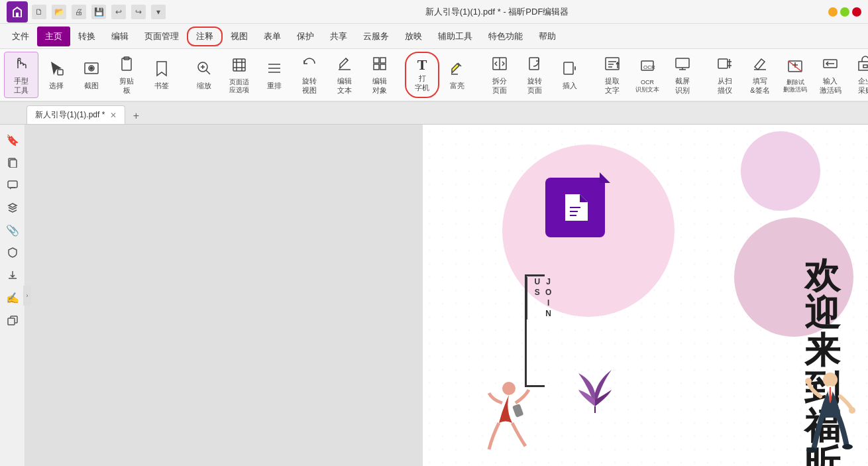  Describe the element at coordinates (830, 75) in the screenshot. I see `input-code-button: 输入激活码` at that location.